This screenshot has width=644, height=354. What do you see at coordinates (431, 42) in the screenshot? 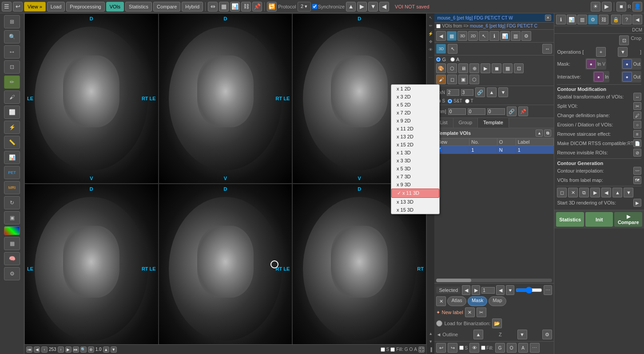
I see `vp-bar-move: ✥` at bounding box center [431, 42].